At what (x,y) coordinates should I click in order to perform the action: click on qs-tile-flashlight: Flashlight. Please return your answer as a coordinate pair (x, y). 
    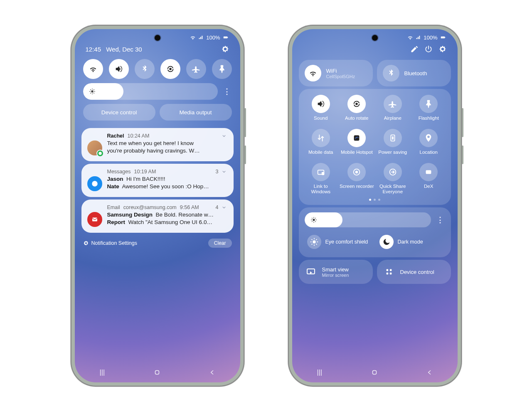
    Looking at the image, I should click on (429, 111).